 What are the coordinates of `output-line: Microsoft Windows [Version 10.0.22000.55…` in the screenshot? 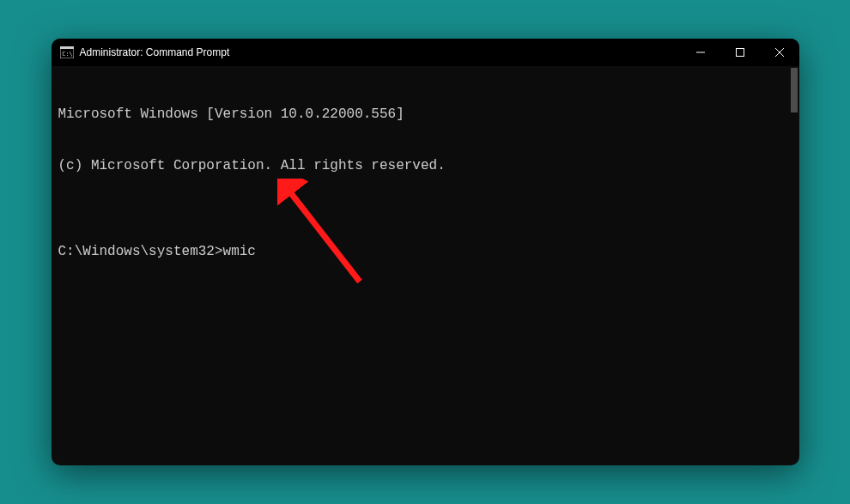 It's located at (426, 114).